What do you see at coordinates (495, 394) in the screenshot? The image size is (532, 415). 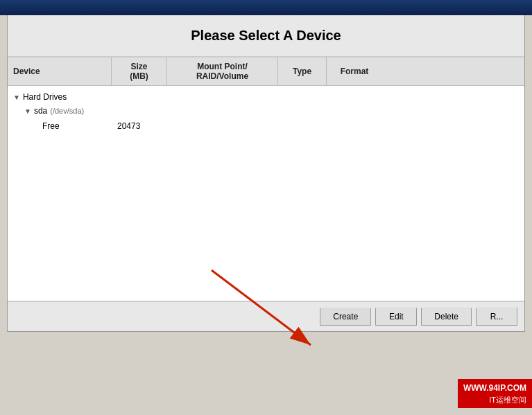 I see `watermark: WWW.94IP.COM IT运维空间` at bounding box center [495, 394].